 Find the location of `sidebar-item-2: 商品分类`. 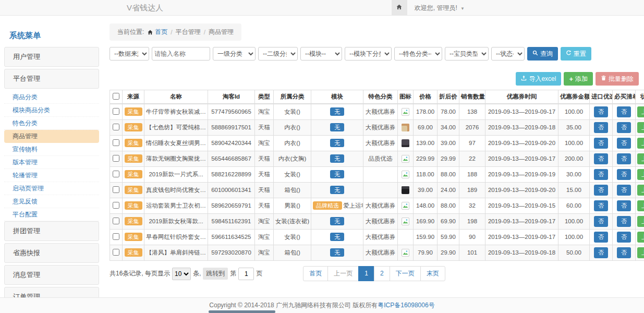

sidebar-item-2: 商品分类 is located at coordinates (52, 97).